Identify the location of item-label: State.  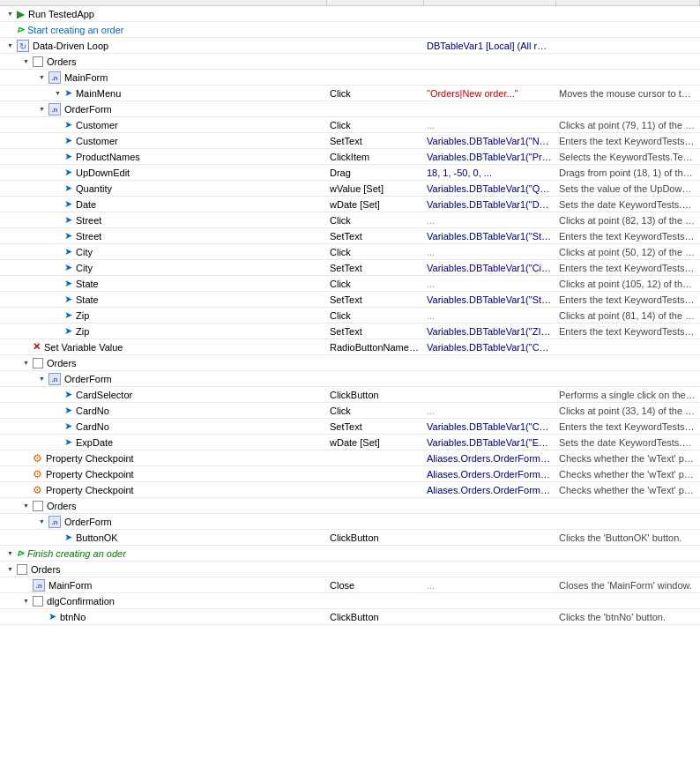
(87, 284).